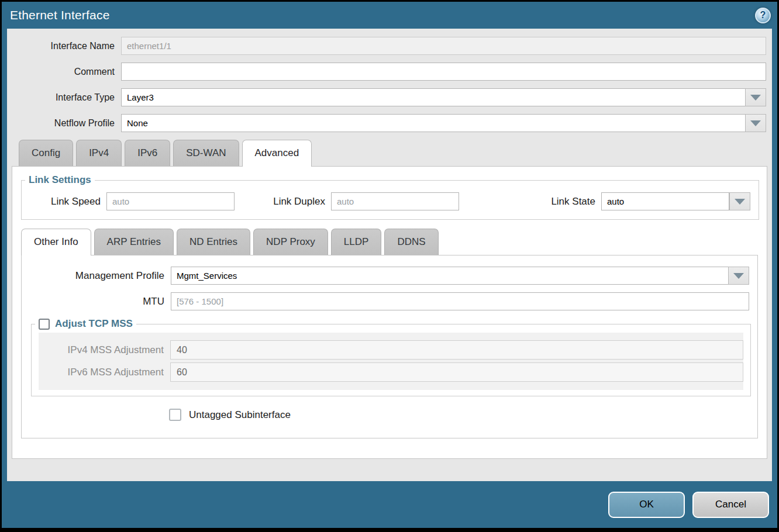  I want to click on tab-advanced: Advanced, so click(277, 153).